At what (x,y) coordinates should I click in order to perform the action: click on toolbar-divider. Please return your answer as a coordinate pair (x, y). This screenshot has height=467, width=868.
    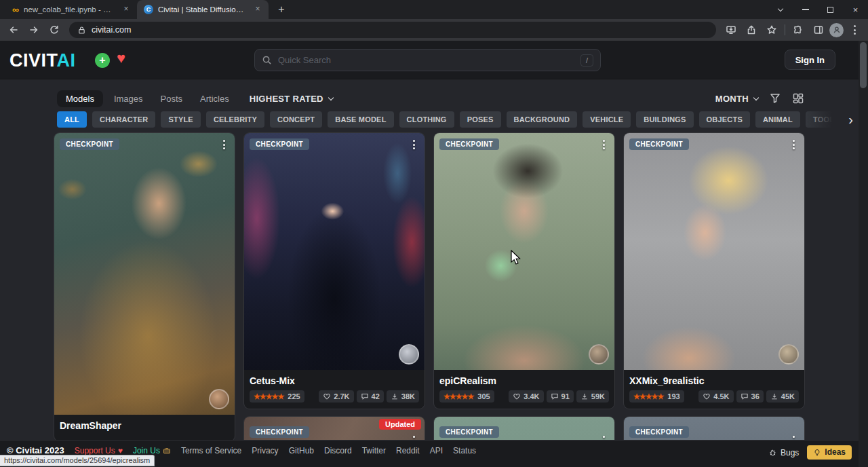
    Looking at the image, I should click on (785, 30).